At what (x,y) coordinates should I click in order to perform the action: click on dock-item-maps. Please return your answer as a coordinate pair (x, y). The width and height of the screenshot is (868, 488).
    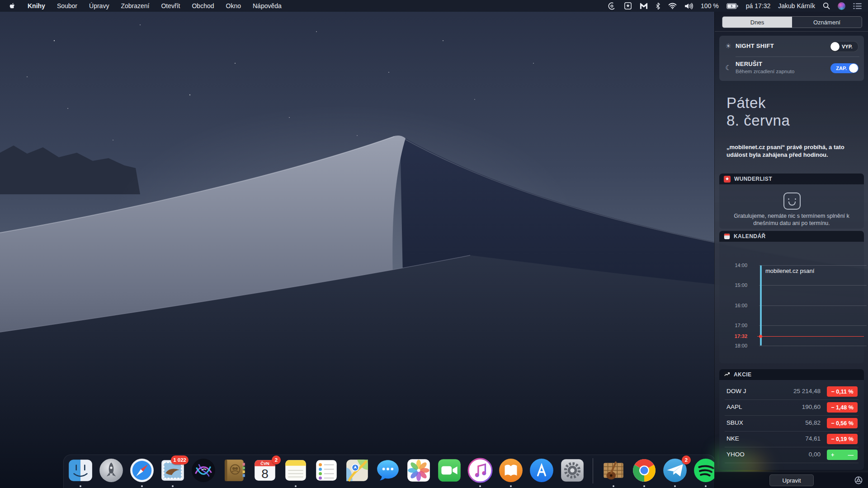
    Looking at the image, I should click on (357, 470).